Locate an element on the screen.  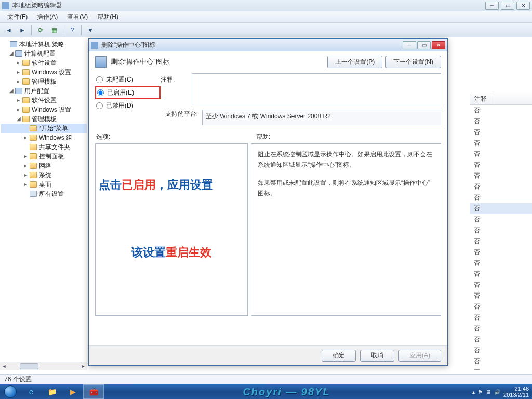
tree-item: ▸管理模板 is located at coordinates (44, 82).